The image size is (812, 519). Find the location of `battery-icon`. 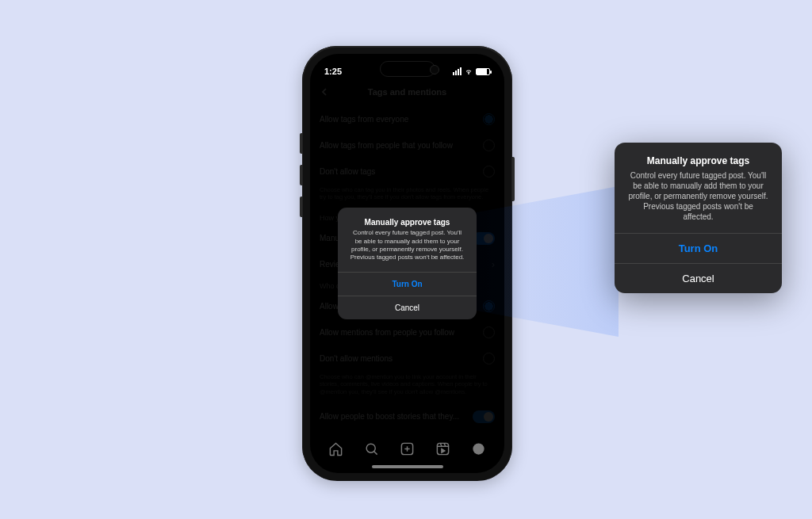

battery-icon is located at coordinates (483, 71).